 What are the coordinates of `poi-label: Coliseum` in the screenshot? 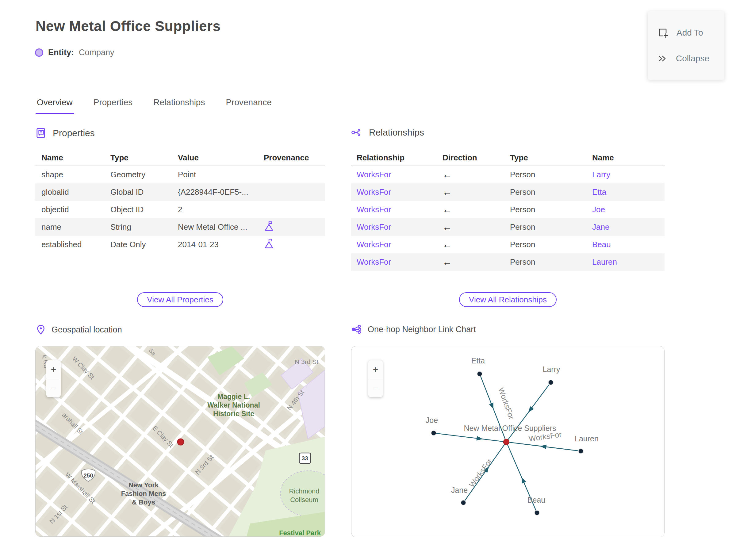 It's located at (304, 500).